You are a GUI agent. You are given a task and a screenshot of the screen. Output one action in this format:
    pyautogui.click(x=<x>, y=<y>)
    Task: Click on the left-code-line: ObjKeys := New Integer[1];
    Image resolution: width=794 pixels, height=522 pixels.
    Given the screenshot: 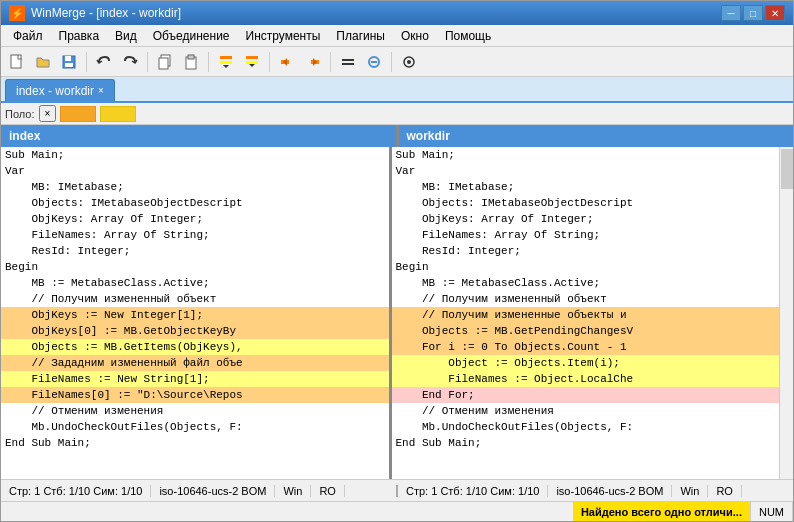 What is the action you would take?
    pyautogui.click(x=195, y=315)
    